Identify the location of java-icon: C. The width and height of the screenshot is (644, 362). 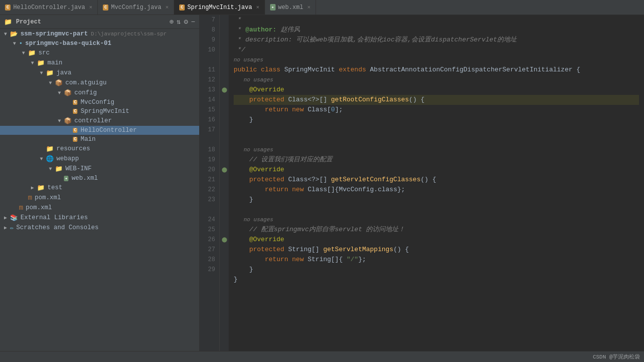
(8, 7).